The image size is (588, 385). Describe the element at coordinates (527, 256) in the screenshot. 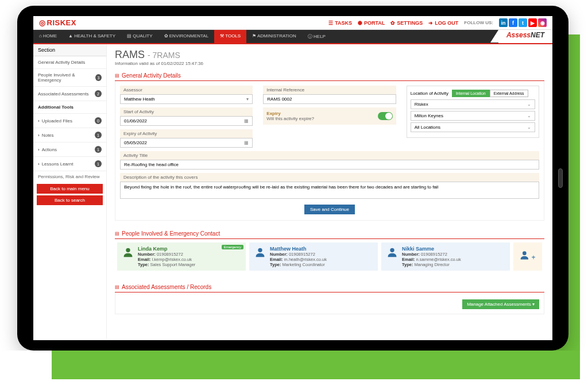

I see `add-person-icon` at that location.